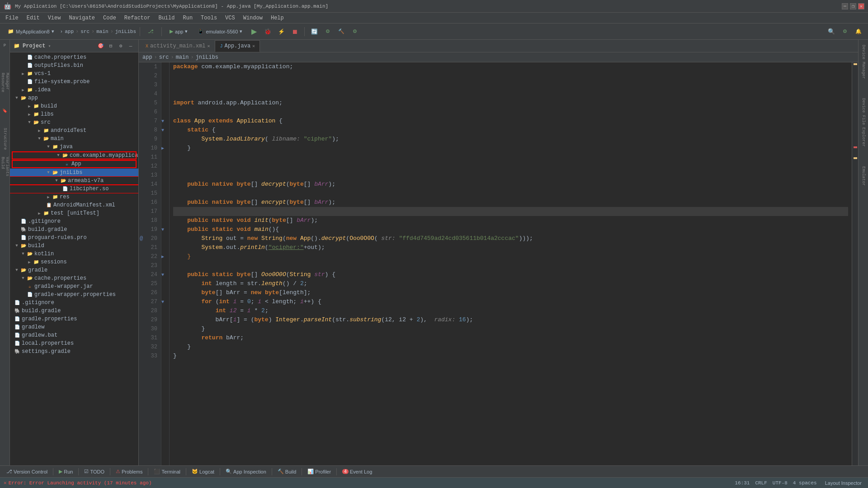  I want to click on title-bar-controls: — ❐ ✕, so click(853, 6).